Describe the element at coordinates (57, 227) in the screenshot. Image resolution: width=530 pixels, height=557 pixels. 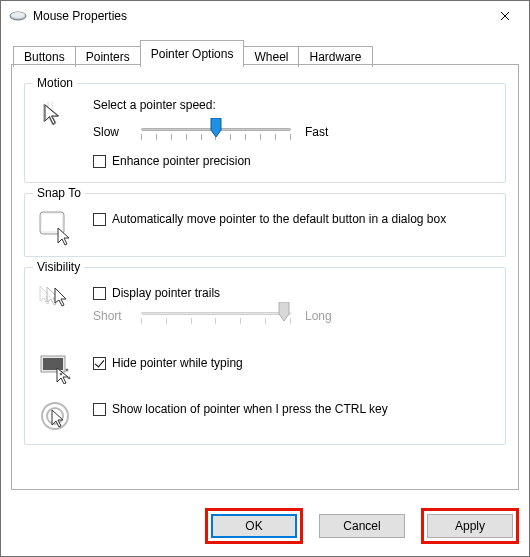
I see `snap-to-icon` at that location.